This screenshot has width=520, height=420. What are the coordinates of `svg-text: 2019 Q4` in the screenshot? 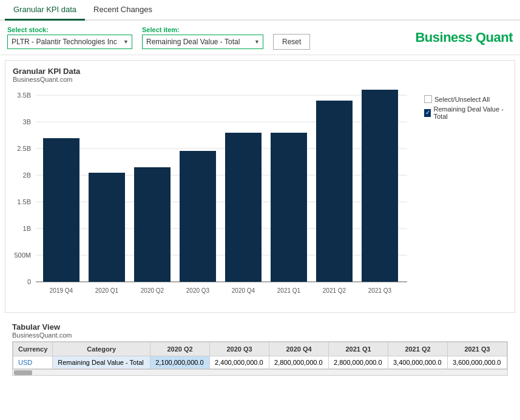 It's located at (62, 291).